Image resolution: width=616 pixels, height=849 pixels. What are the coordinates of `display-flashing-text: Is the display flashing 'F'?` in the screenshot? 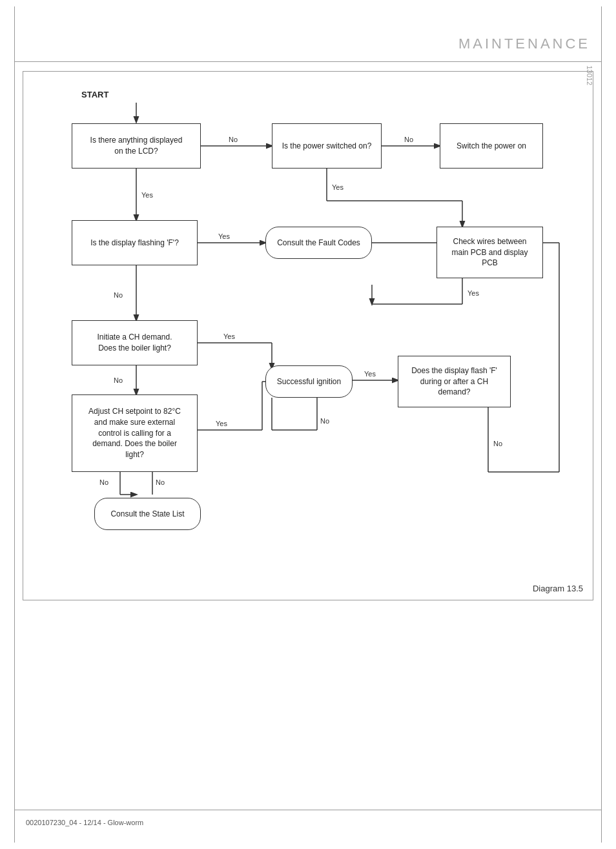 It's located at (134, 243).